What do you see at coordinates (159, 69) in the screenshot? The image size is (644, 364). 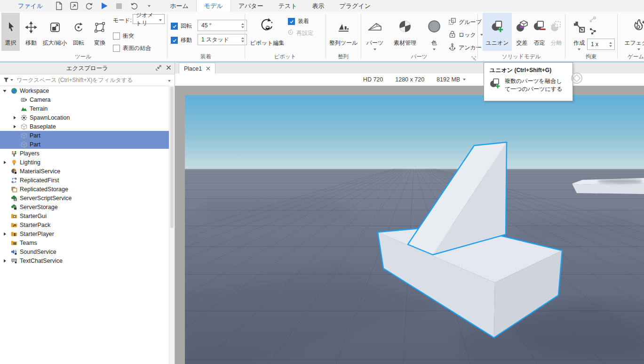 I see `dock-panel-icon` at bounding box center [159, 69].